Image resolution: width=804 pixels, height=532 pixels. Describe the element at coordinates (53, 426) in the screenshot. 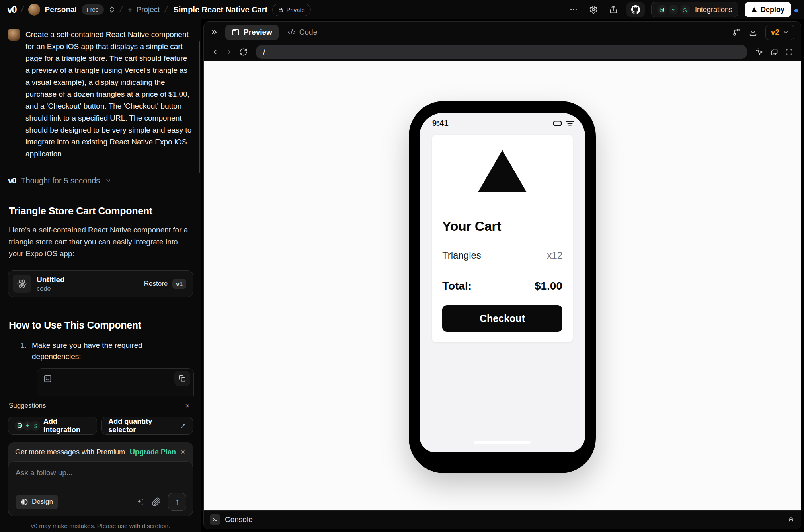

I see `add-integration-suggestion: Add Integration` at that location.